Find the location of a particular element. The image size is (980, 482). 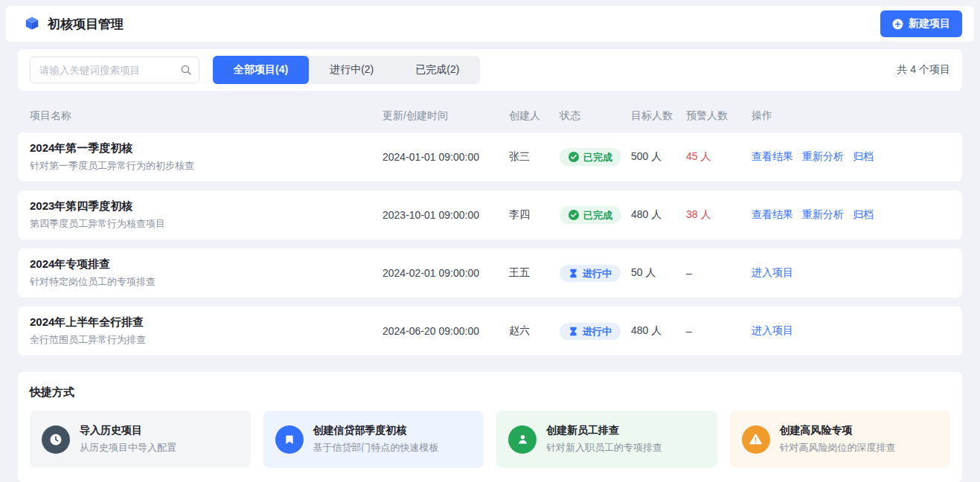

project-description: 全行范围员工异常行为排查 is located at coordinates (206, 340).